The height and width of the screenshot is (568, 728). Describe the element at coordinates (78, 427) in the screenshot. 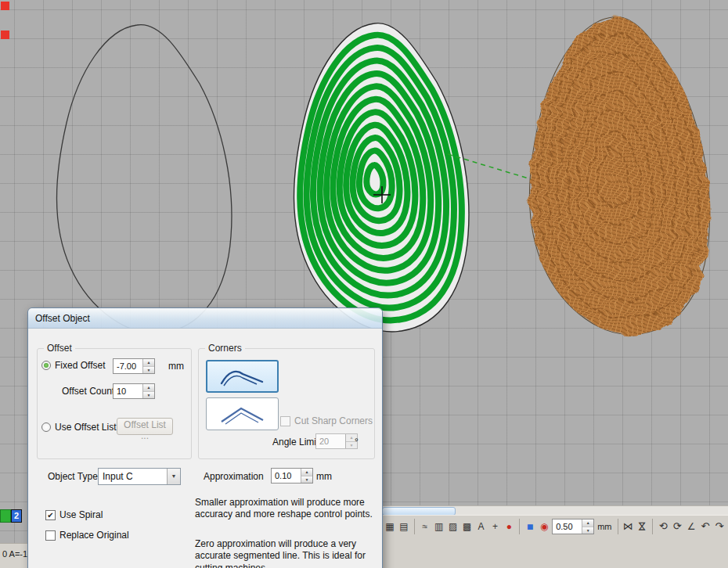

I see `use-offset-list-radio-row: Use Offset List` at that location.